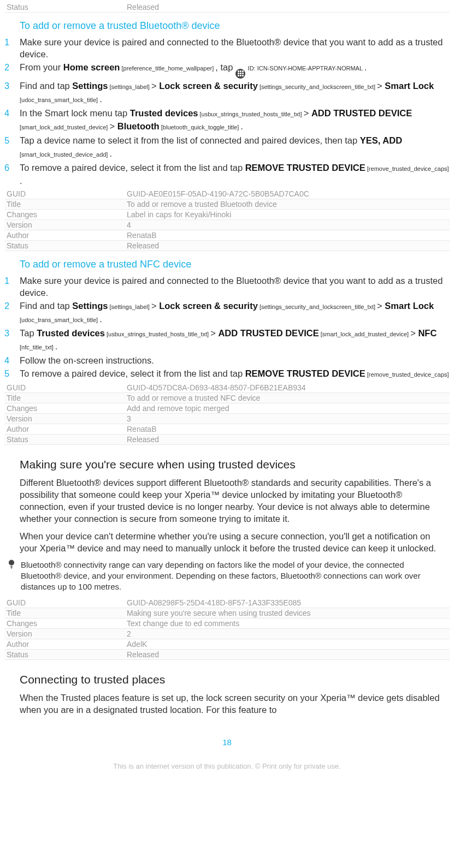 This screenshot has height=868, width=454. I want to click on step-row: 5 Tap a device name to select it from th…, so click(227, 147).